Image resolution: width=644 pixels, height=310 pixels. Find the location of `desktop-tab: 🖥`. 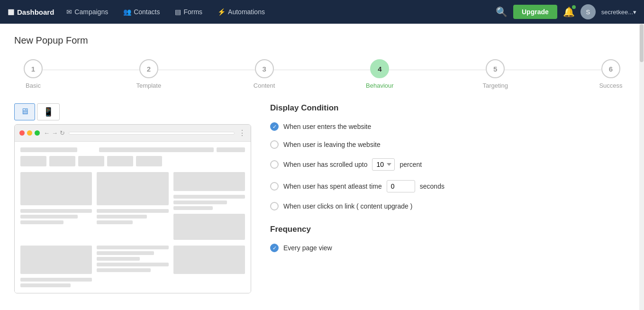

desktop-tab: 🖥 is located at coordinates (25, 112).